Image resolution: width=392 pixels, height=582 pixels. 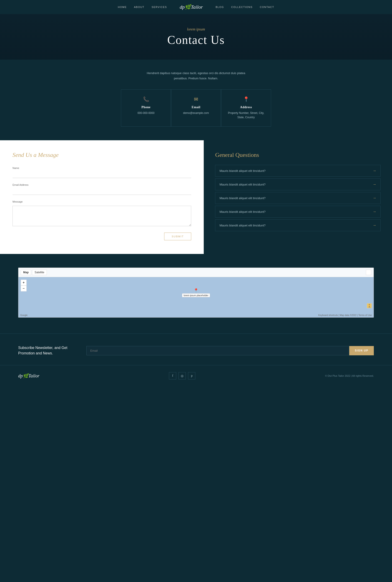 What do you see at coordinates (220, 7) in the screenshot?
I see `nav-blog: BLOG` at bounding box center [220, 7].